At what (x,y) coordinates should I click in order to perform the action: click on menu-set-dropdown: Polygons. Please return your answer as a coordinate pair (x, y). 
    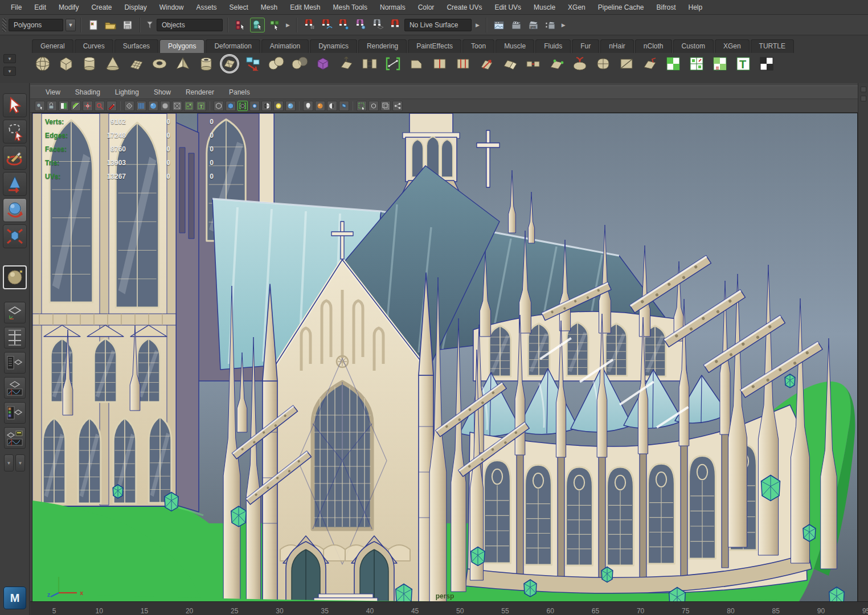
    Looking at the image, I should click on (36, 25).